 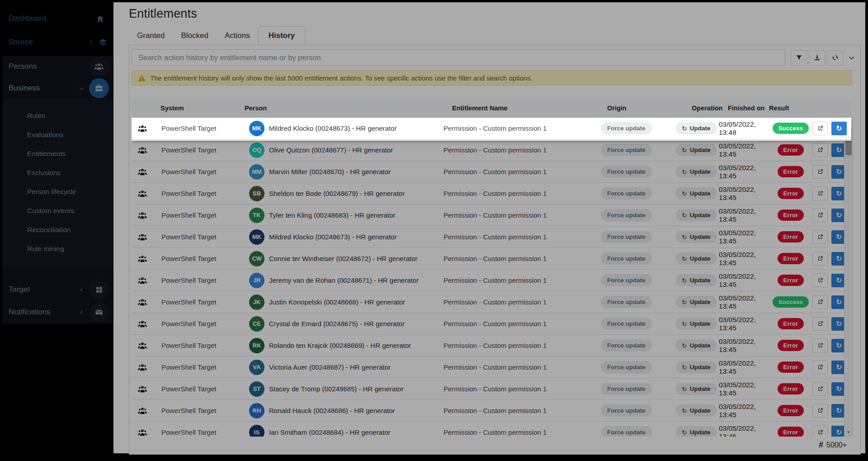 I want to click on more-options-button, so click(x=851, y=58).